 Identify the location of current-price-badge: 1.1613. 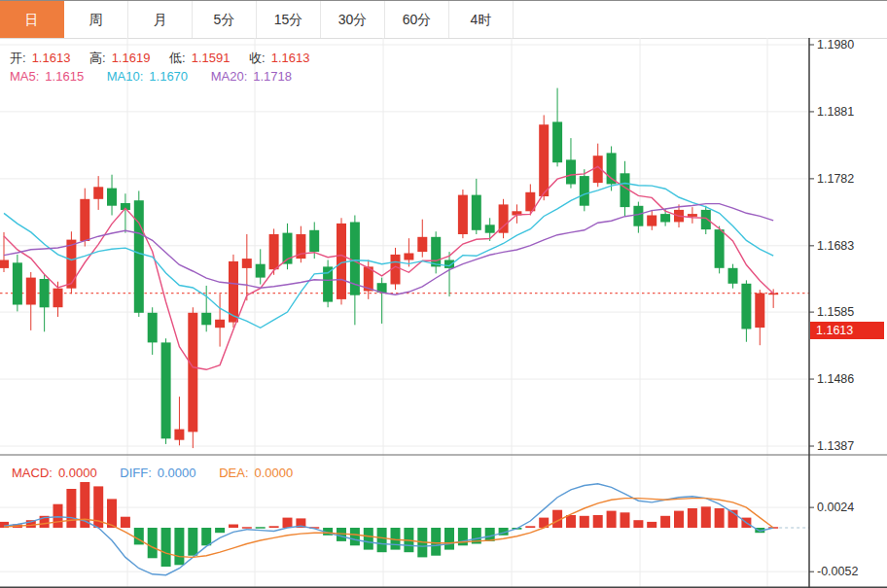
(847, 330).